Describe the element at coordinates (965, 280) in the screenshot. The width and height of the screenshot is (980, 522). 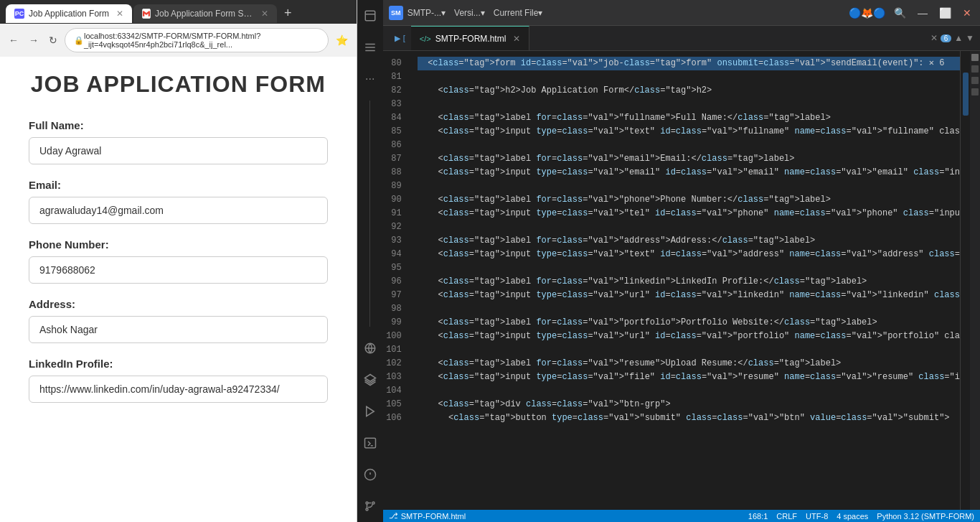
I see `minimap-scrollbar` at that location.